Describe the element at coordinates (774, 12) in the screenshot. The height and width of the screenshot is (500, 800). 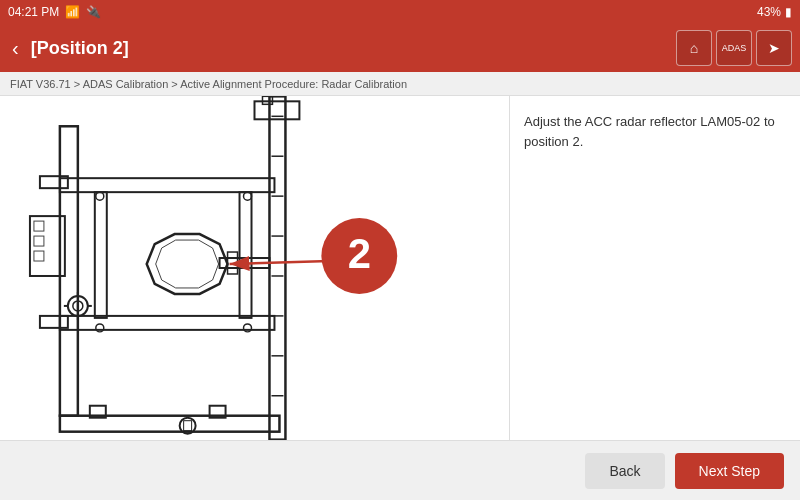
I see `status-right: 43% ▮` at that location.